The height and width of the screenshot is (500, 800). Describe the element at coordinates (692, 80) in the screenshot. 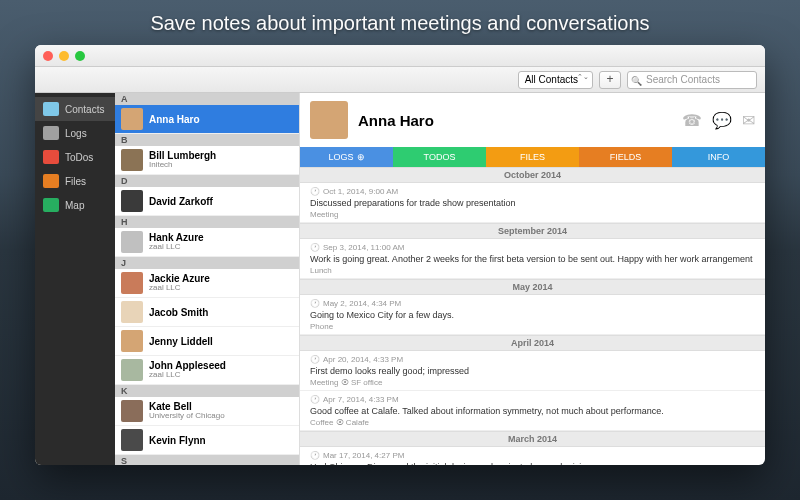

I see `search-input: Search Contacts` at that location.